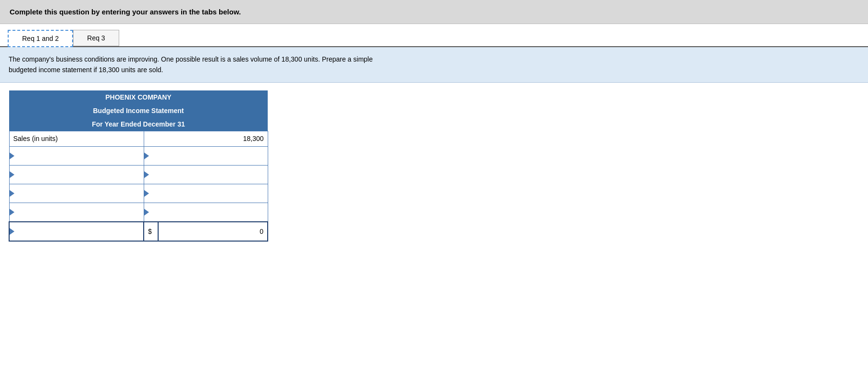 The width and height of the screenshot is (868, 383). Describe the element at coordinates (96, 38) in the screenshot. I see `tab-req3: Req 3` at that location.